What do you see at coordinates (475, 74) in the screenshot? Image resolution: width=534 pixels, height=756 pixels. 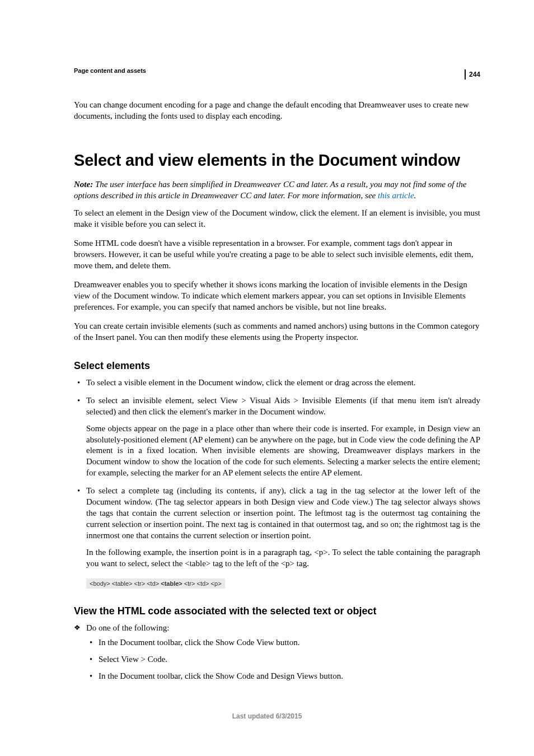 I see `page-number: 244` at bounding box center [475, 74].